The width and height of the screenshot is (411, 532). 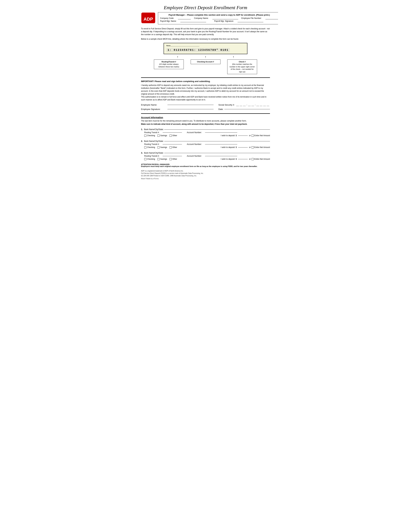 I want to click on other-1-label: Other, so click(x=175, y=135).